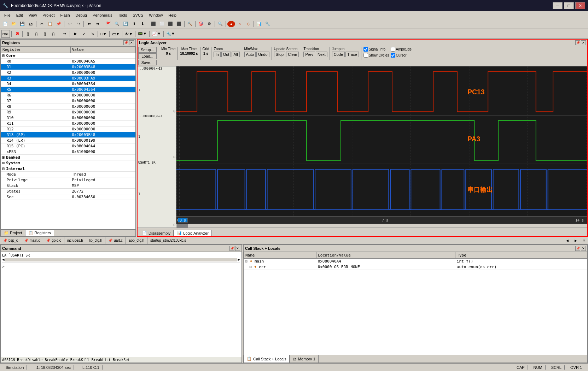  I want to click on file-tab-appcfg: app_cfg.h, so click(136, 240).